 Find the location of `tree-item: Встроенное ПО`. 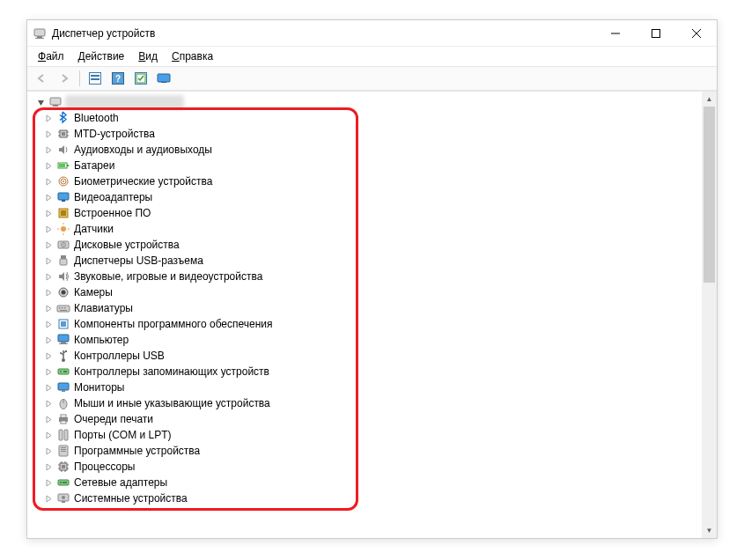

tree-item: Встроенное ПО is located at coordinates (379, 213).